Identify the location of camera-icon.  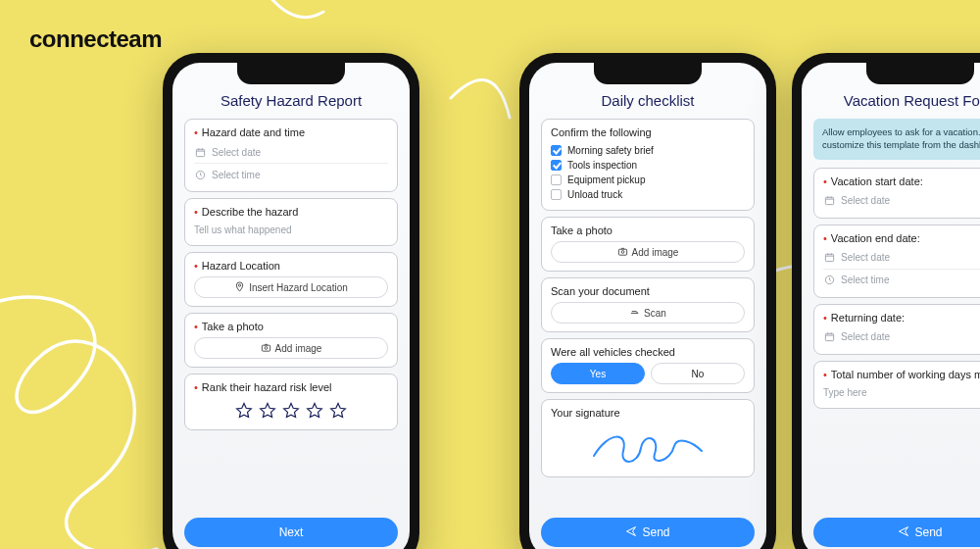
(623, 253).